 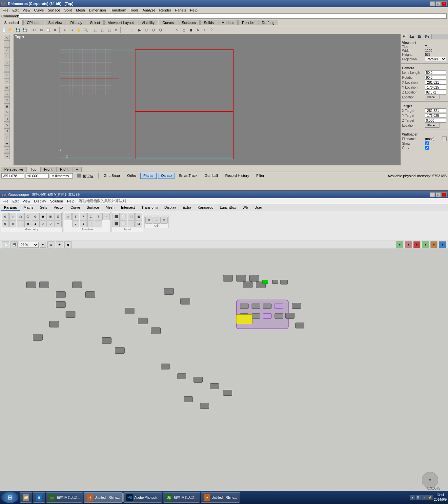 I want to click on gh-red-btn2: ●, so click(x=417, y=245).